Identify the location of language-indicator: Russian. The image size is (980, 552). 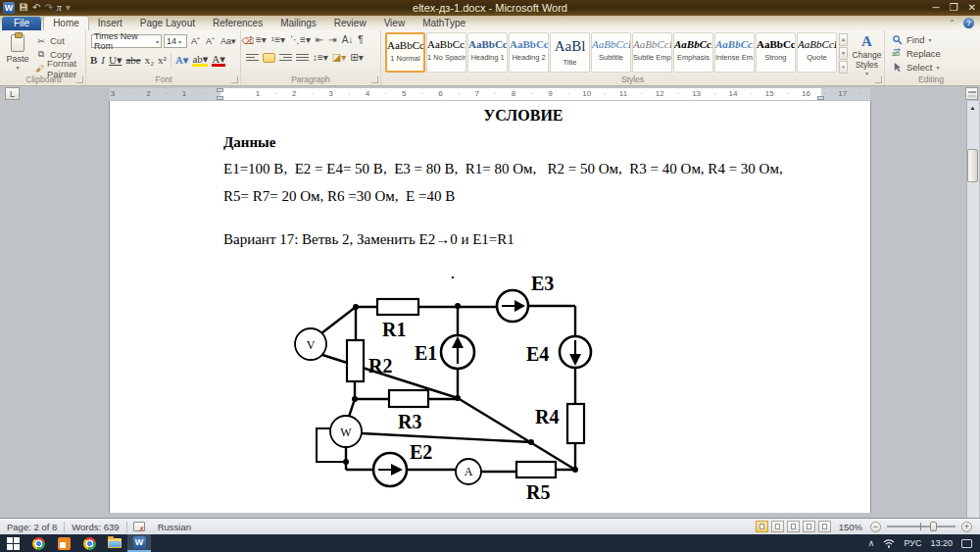
(174, 527).